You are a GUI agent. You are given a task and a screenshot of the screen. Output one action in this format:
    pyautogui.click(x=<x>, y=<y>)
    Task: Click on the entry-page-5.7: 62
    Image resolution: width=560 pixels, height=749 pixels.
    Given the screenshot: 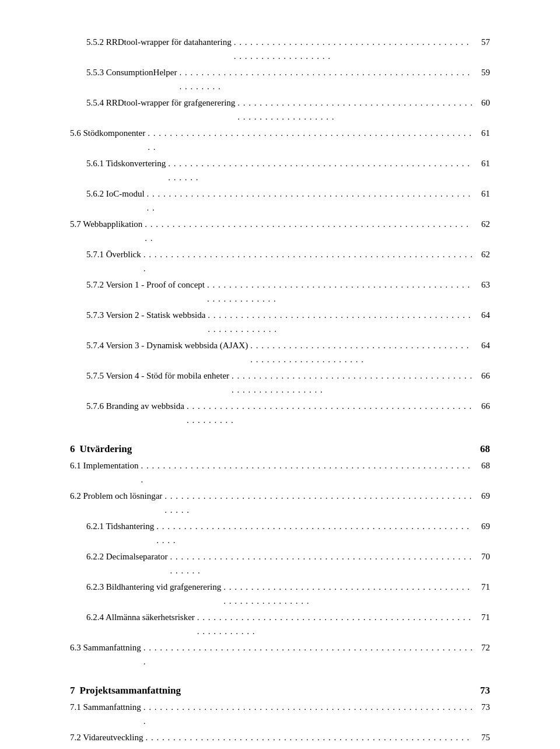 What is the action you would take?
    pyautogui.click(x=483, y=224)
    